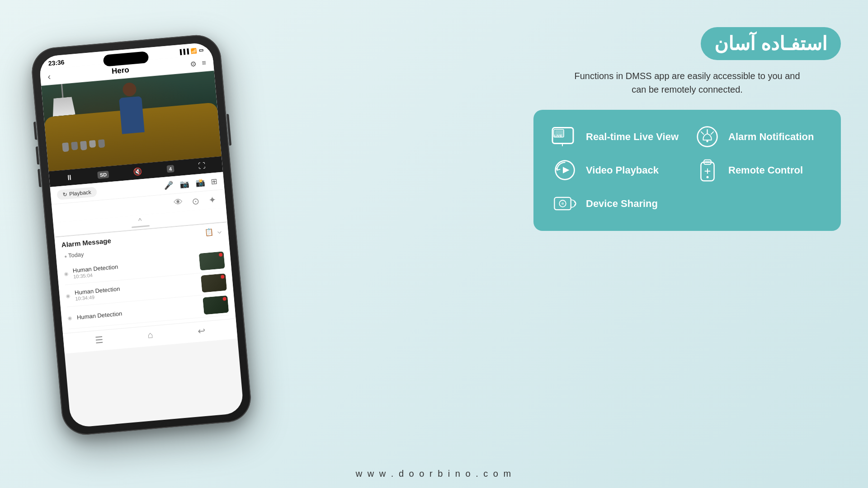  What do you see at coordinates (193, 64) in the screenshot?
I see `settings-icon: ⚙` at bounding box center [193, 64].